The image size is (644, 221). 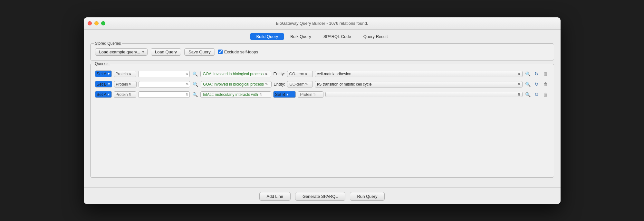 I want to click on value-select-0: cell-matrix adhesion ⇅, so click(x=419, y=74).